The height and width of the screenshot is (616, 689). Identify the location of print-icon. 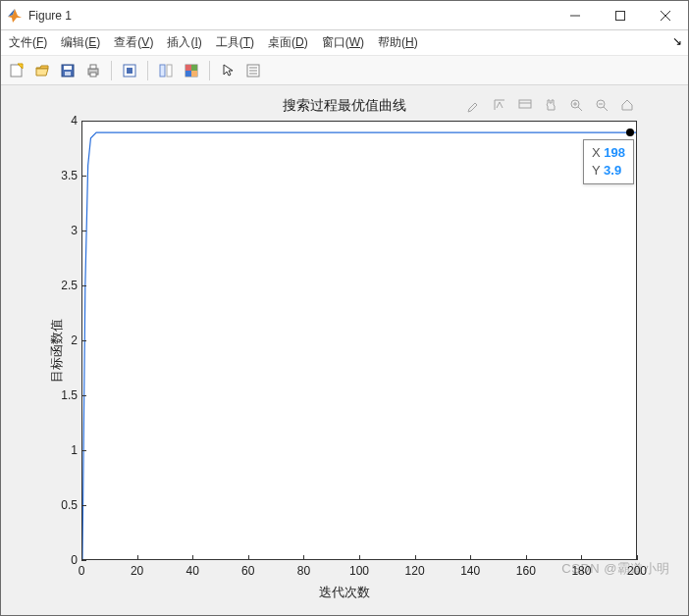
(93, 71).